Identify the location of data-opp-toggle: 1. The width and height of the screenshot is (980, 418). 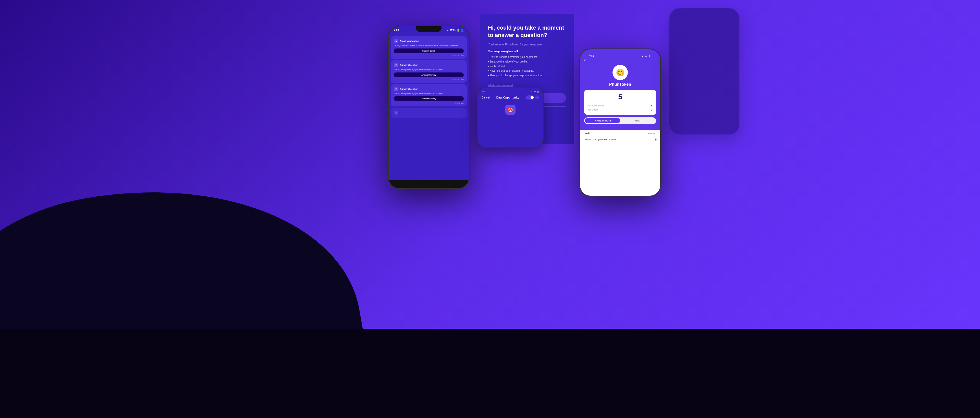
(533, 97).